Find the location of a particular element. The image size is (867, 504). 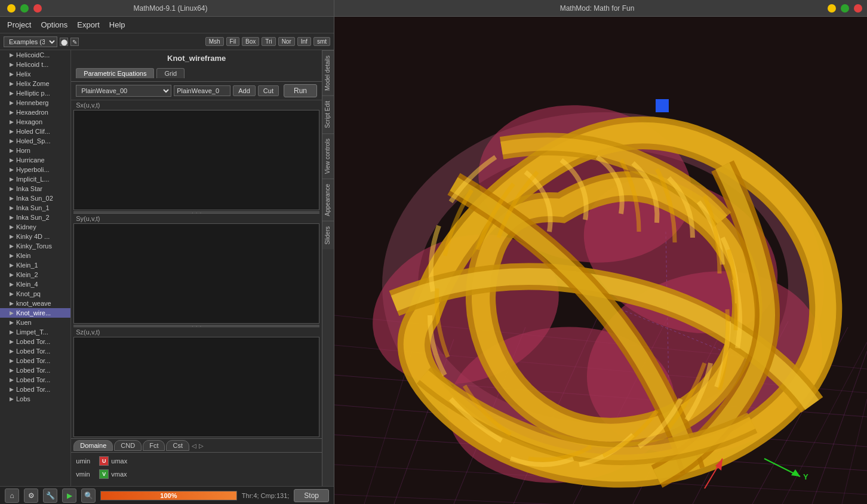

list-item: ▶Implicit_L... is located at coordinates (35, 179).